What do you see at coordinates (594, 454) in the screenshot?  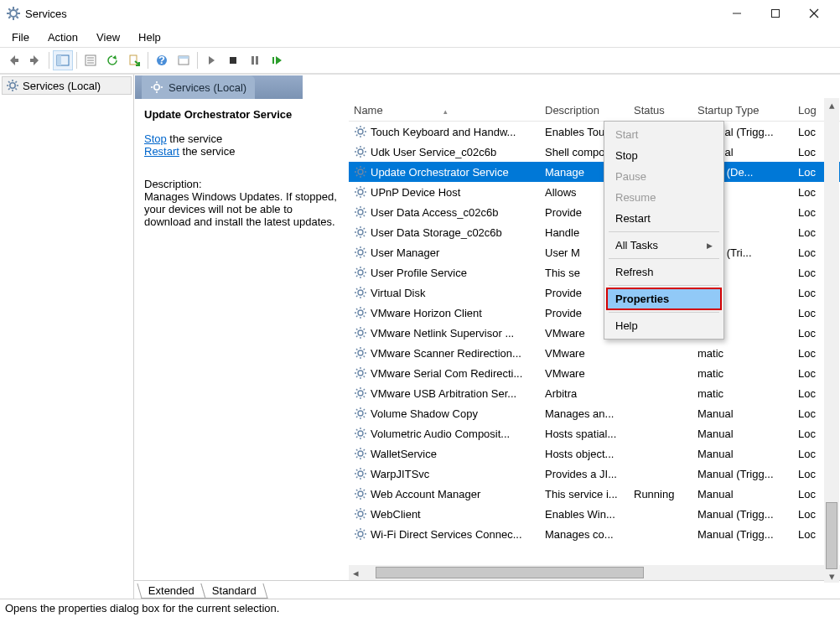 I see `service-row: WalletServiceHosts object...ManualLoc` at bounding box center [594, 454].